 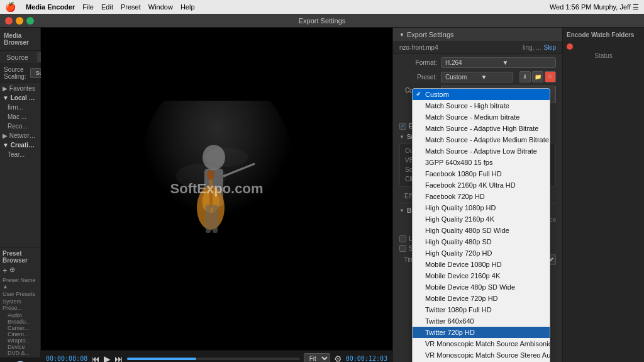 I want to click on watermark: SoftExpo.com, so click(x=217, y=189).